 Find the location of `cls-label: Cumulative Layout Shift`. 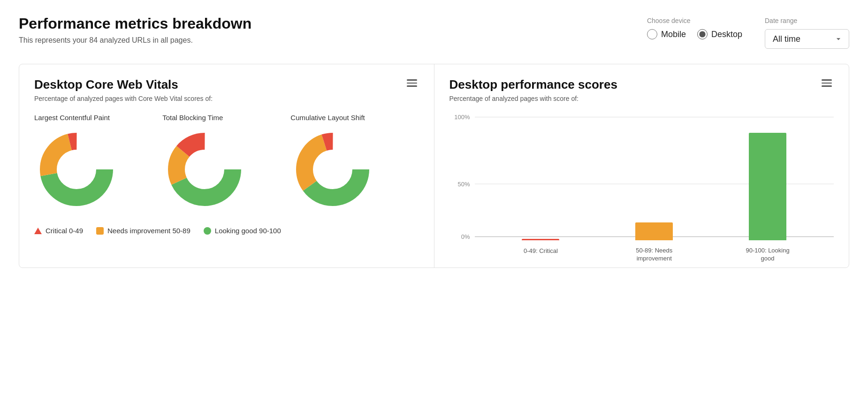

cls-label: Cumulative Layout Shift is located at coordinates (327, 117).